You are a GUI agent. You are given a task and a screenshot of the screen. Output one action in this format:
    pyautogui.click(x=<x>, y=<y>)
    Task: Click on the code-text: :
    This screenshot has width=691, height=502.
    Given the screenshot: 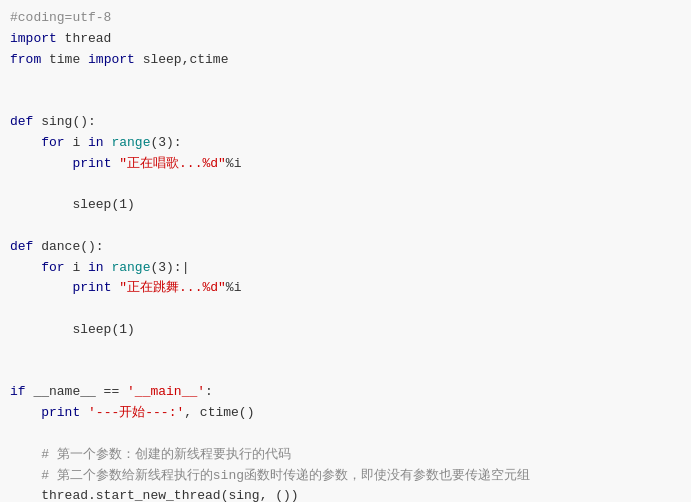 What is the action you would take?
    pyautogui.click(x=209, y=392)
    